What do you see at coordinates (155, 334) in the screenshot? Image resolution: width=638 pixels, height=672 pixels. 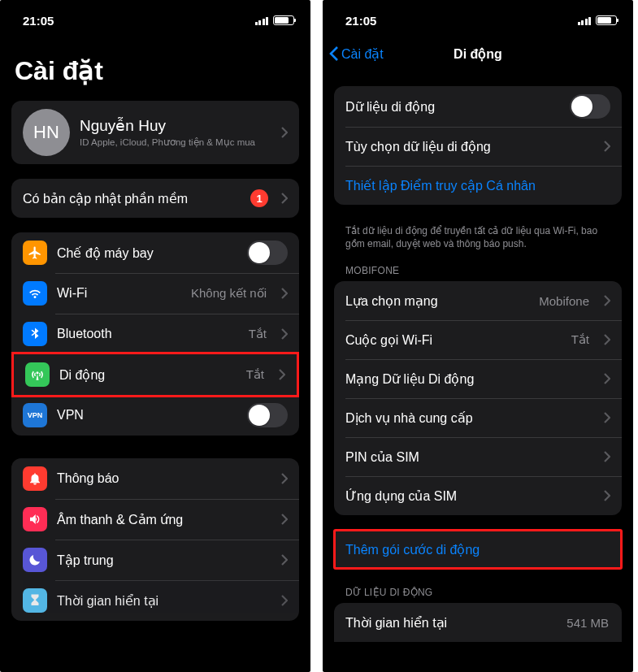 I see `connectivity-group: Chế độ máy bay Wi-Fi Không kết nối Bluet…` at bounding box center [155, 334].